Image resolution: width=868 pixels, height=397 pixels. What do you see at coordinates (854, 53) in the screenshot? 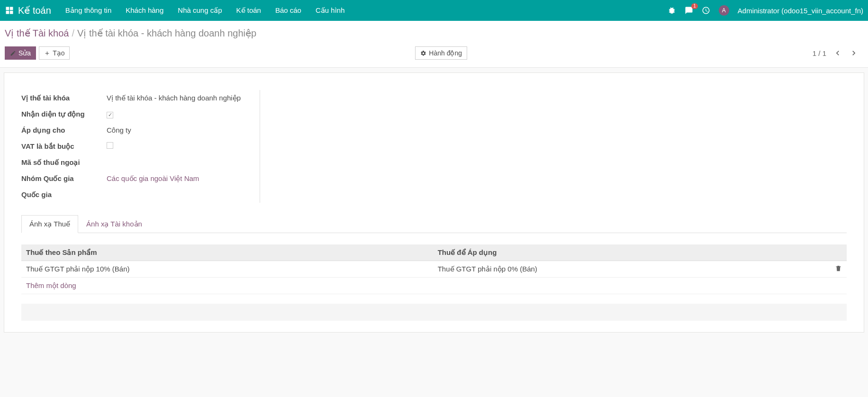
I see `chevron-right-icon` at bounding box center [854, 53].